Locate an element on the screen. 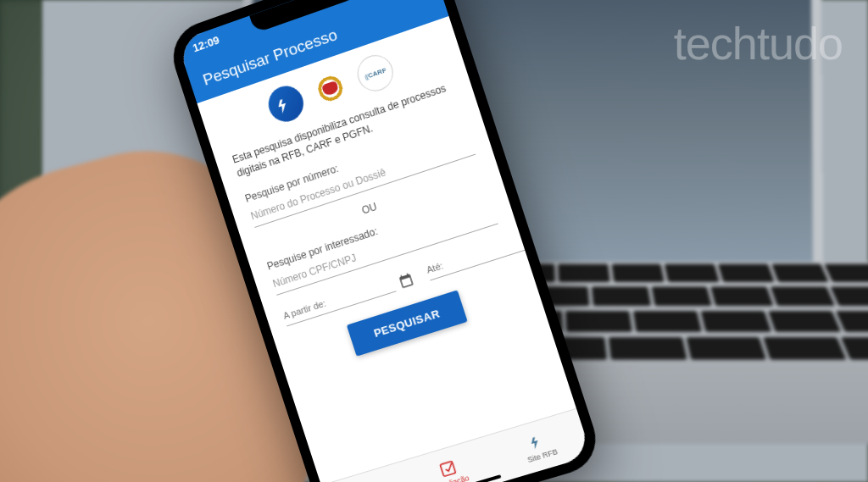  nav-item-avaliacao: Avaliação is located at coordinates (450, 468).